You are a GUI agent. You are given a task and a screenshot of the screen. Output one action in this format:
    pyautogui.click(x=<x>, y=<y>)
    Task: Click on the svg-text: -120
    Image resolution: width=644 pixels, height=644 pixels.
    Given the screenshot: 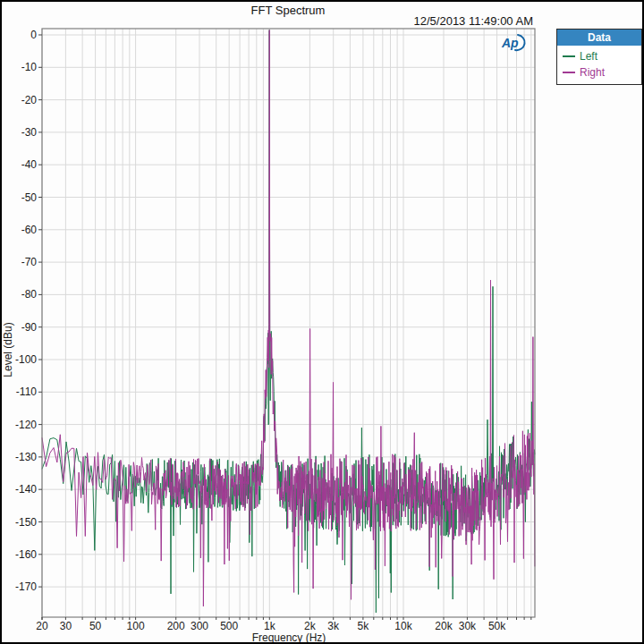 What is the action you would take?
    pyautogui.click(x=26, y=425)
    